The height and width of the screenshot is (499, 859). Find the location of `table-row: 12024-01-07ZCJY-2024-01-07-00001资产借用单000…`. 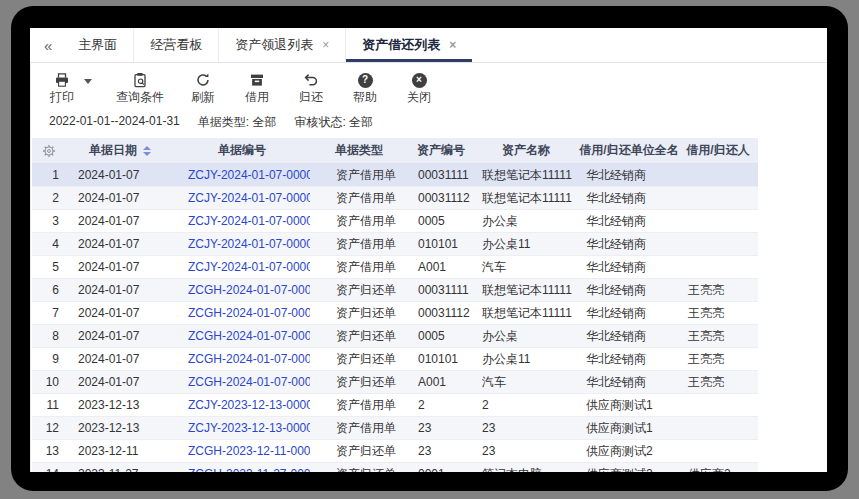

table-row: 12024-01-07ZCJY-2024-01-07-00001资产借用单000… is located at coordinates (395, 176).